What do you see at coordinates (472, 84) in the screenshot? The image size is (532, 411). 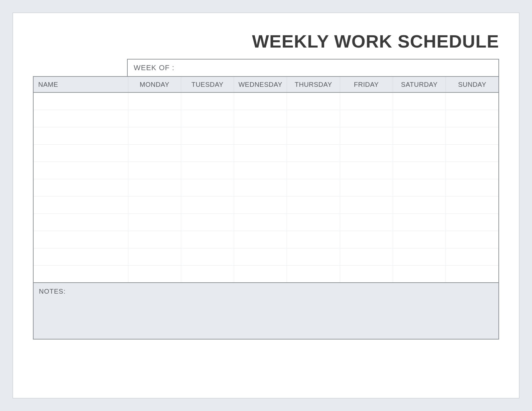 I see `column-header-sunday: SUNDAY` at bounding box center [472, 84].